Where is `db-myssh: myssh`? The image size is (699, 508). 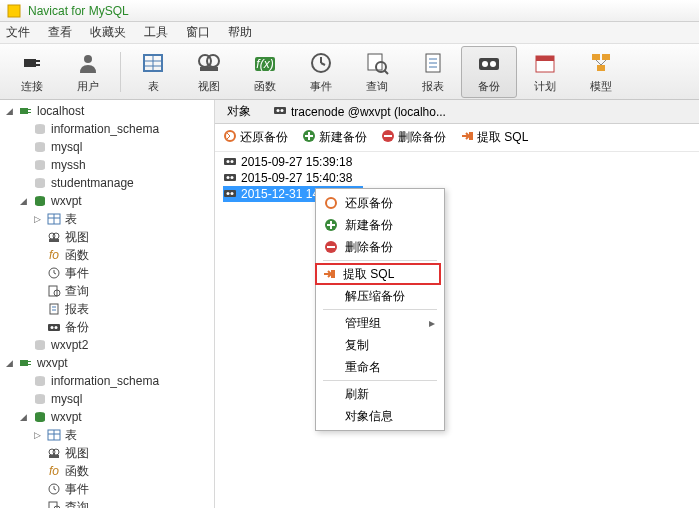
db-myssh: myssh is located at coordinates (107, 165).